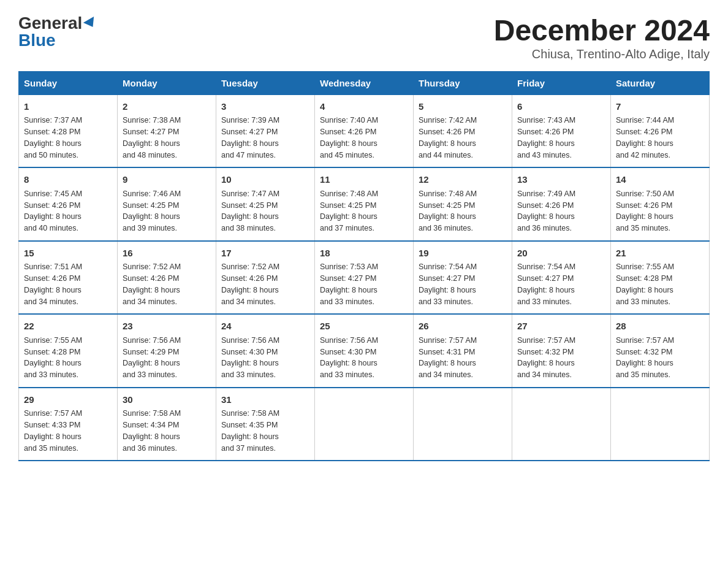 Image resolution: width=728 pixels, height=563 pixels. What do you see at coordinates (660, 326) in the screenshot?
I see `day-number: 28` at bounding box center [660, 326].